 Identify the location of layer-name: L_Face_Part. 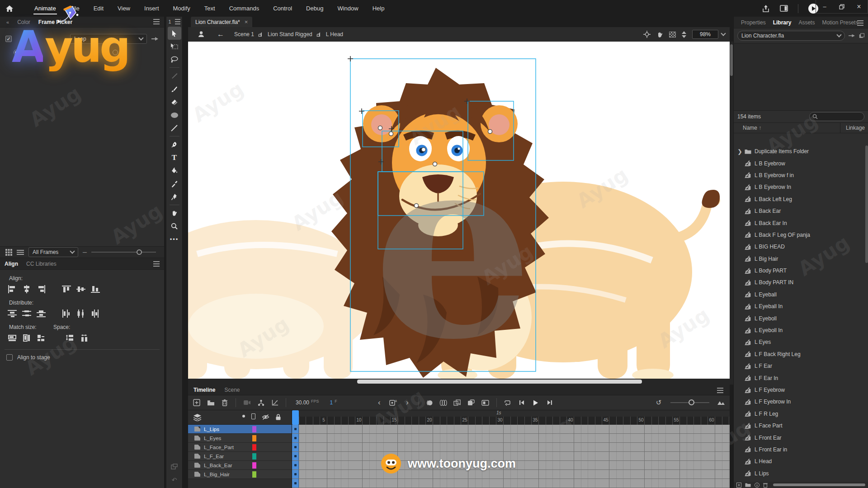
(219, 447).